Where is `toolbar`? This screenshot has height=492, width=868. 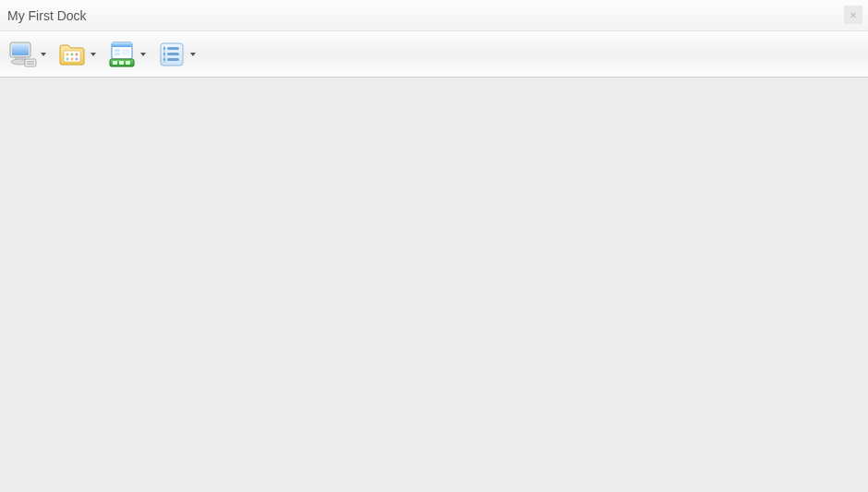 toolbar is located at coordinates (434, 54).